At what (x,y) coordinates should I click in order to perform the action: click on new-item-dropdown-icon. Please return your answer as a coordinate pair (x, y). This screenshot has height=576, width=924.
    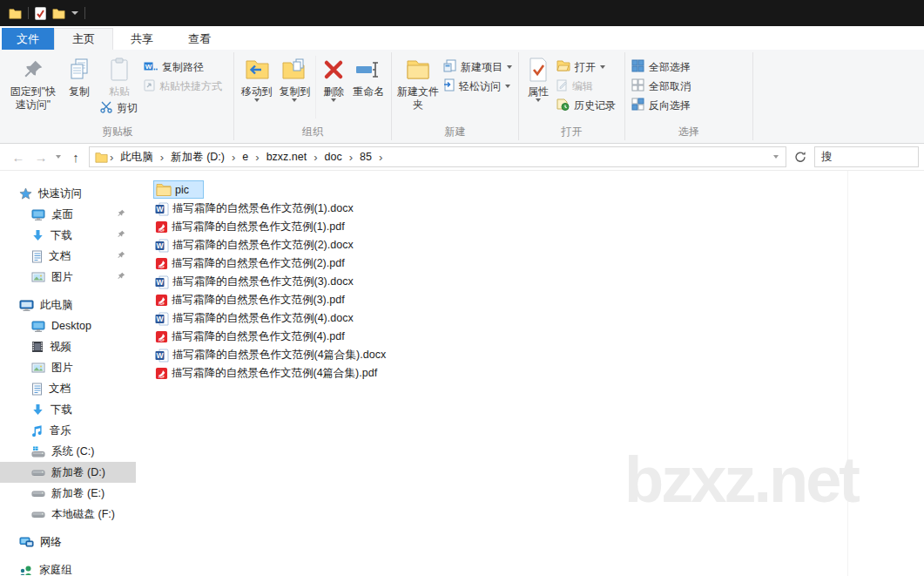
    Looking at the image, I should click on (509, 67).